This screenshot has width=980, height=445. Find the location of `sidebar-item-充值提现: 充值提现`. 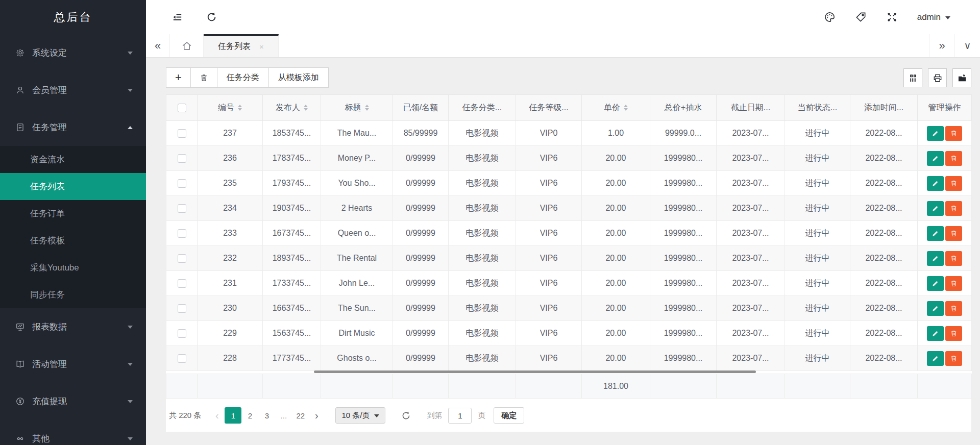

sidebar-item-充值提现: 充值提现 is located at coordinates (73, 401).